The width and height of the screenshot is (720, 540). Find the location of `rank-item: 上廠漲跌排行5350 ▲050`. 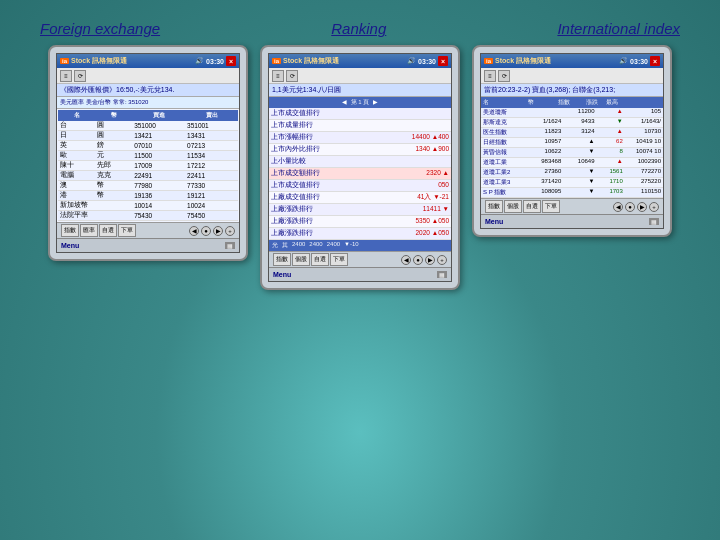

rank-item: 上廠漲跌排行5350 ▲050 is located at coordinates (360, 222).